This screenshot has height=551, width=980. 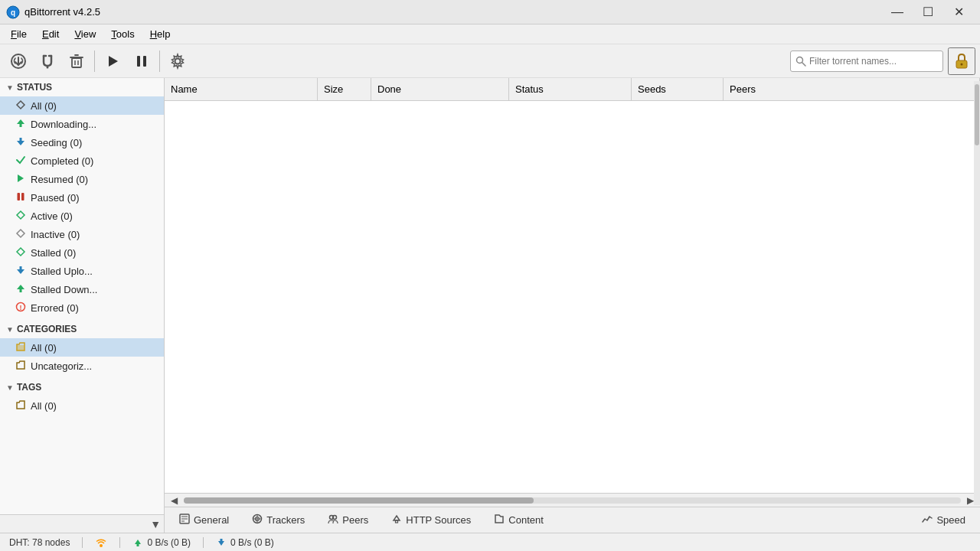 What do you see at coordinates (962, 61) in the screenshot?
I see `lock-button` at bounding box center [962, 61].